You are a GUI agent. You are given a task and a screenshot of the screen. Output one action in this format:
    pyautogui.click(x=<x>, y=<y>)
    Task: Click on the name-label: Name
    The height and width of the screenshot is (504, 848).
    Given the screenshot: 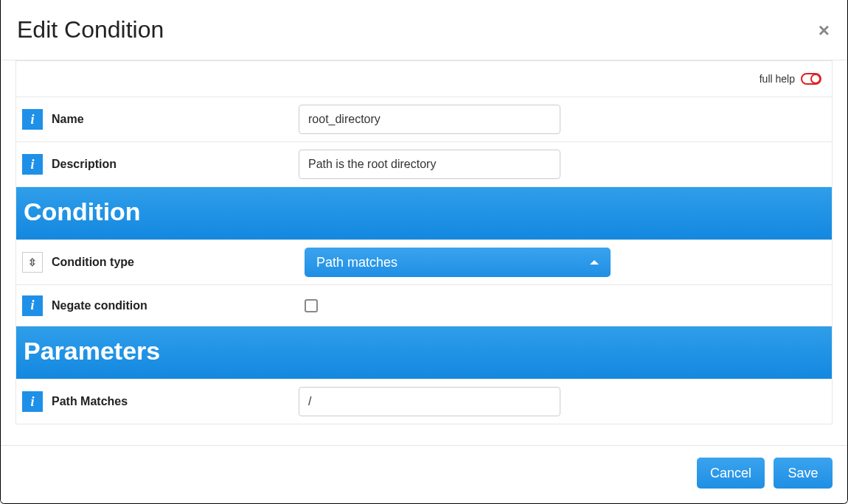 What is the action you would take?
    pyautogui.click(x=68, y=119)
    